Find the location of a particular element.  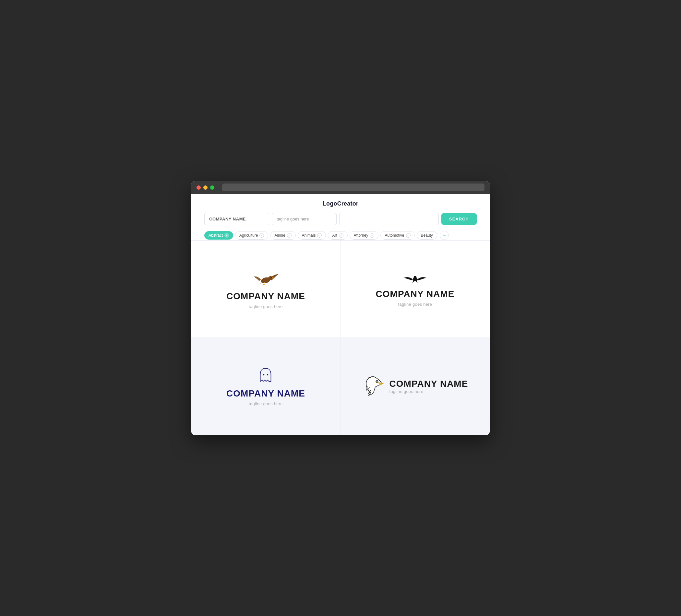

app-header: LogoCreator SEARCH Abstract ✓ Agricultur… is located at coordinates (340, 217).